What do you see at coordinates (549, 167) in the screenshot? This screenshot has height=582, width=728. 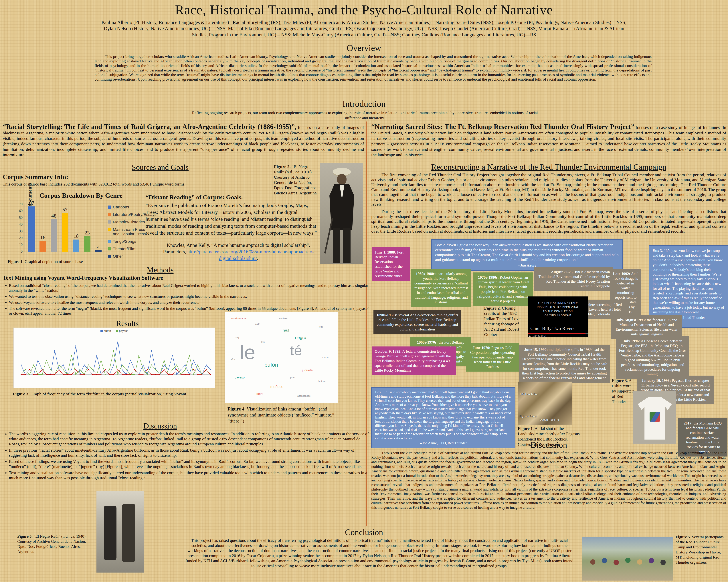 I see `reconstructing-heading: Reconstructing a Narrative of the Red Th…` at bounding box center [549, 167].